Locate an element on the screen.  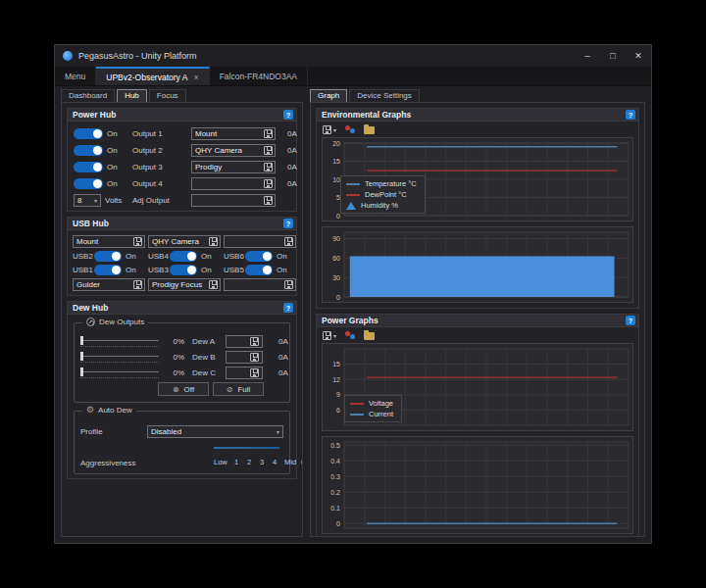
dew-c-slider is located at coordinates (120, 372).